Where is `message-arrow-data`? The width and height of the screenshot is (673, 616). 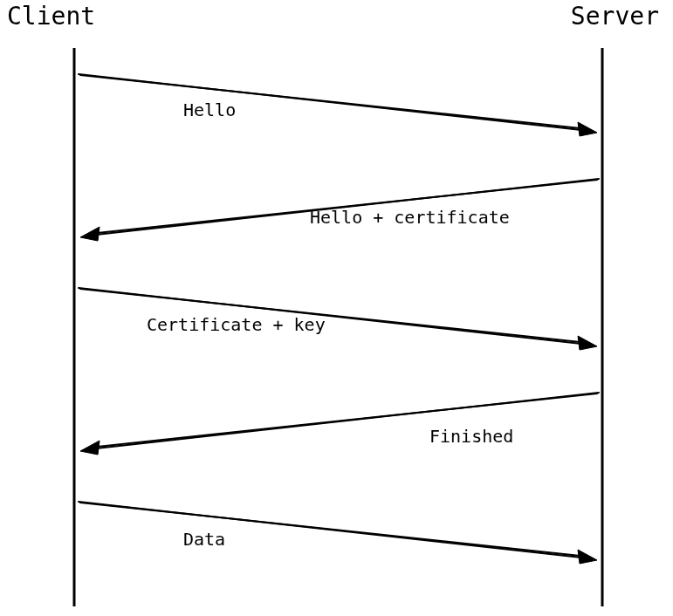
message-arrow-data is located at coordinates (338, 532).